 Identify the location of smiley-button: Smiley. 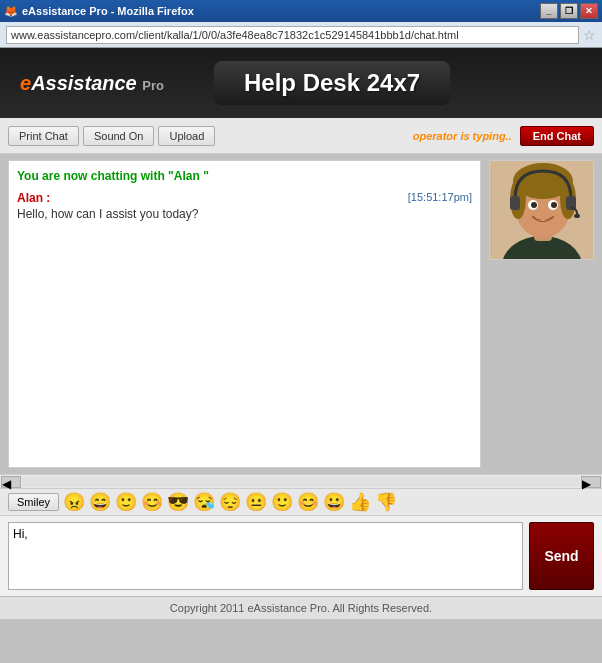
(34, 502).